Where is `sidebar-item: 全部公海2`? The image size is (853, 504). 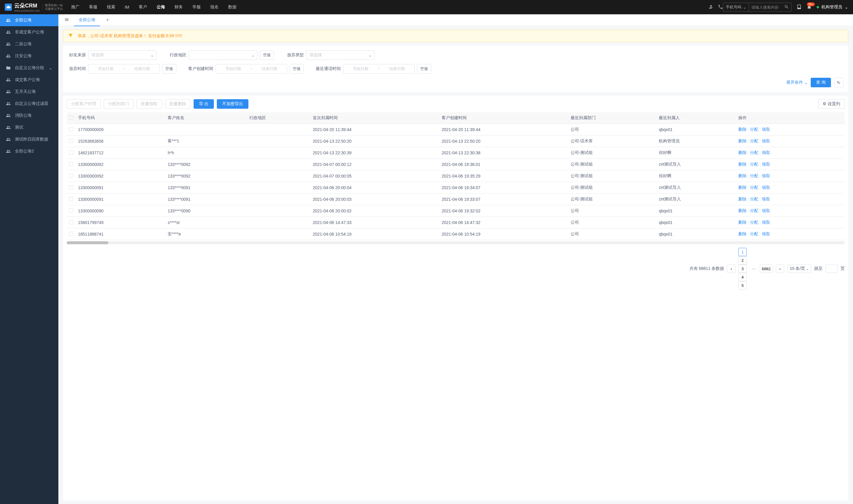 sidebar-item: 全部公海2 is located at coordinates (29, 151).